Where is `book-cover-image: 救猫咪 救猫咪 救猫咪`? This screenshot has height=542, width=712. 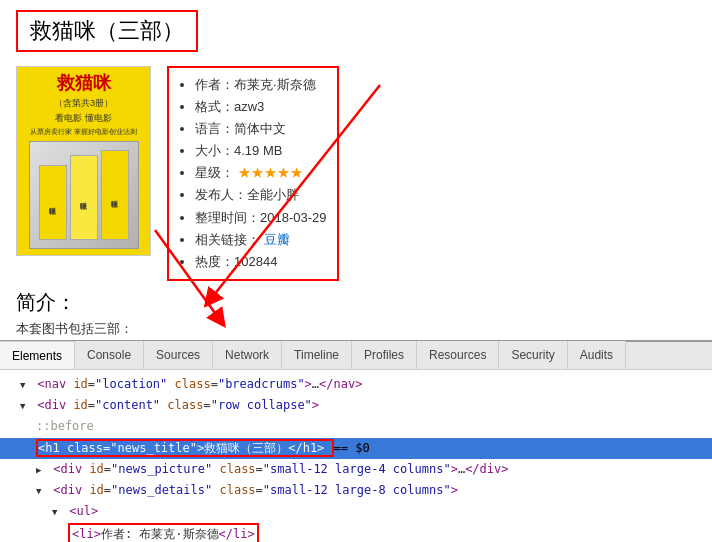 book-cover-image: 救猫咪 救猫咪 救猫咪 is located at coordinates (84, 195).